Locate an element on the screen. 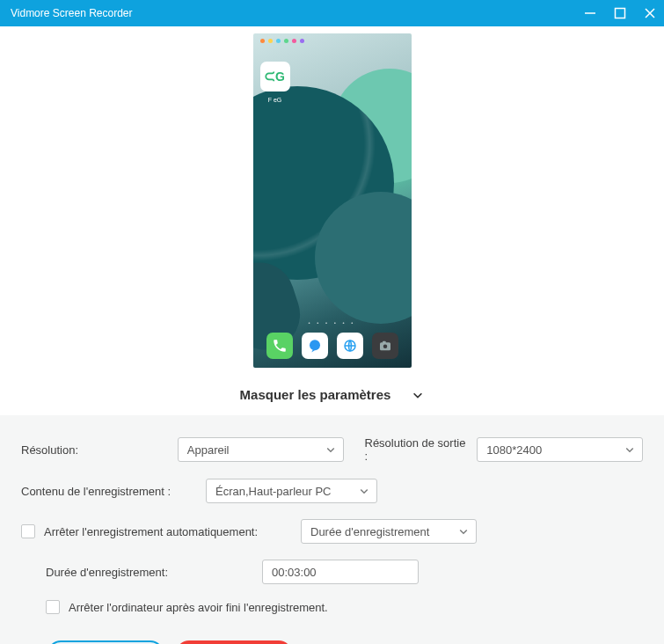  message-icon is located at coordinates (315, 346).